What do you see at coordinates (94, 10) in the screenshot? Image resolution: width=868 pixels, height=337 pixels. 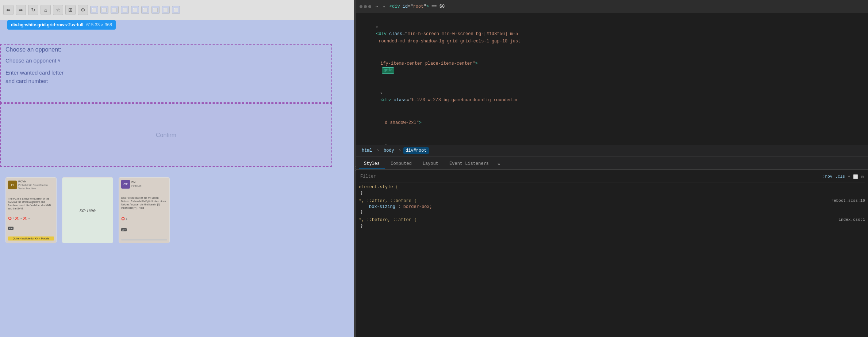 I see `tab-icon-1: ⬜` at bounding box center [94, 10].